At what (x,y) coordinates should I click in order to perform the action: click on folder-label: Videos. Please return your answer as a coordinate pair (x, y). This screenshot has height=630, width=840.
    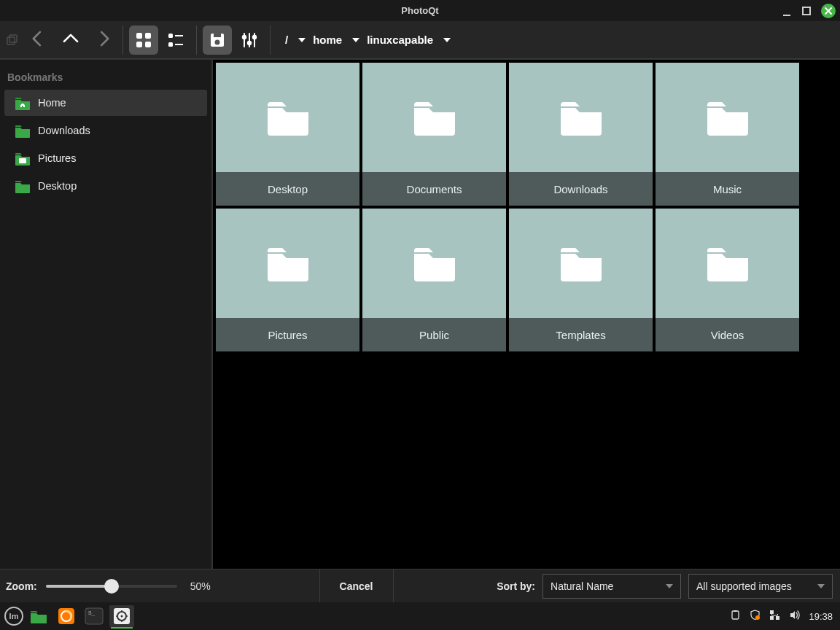
    Looking at the image, I should click on (728, 335).